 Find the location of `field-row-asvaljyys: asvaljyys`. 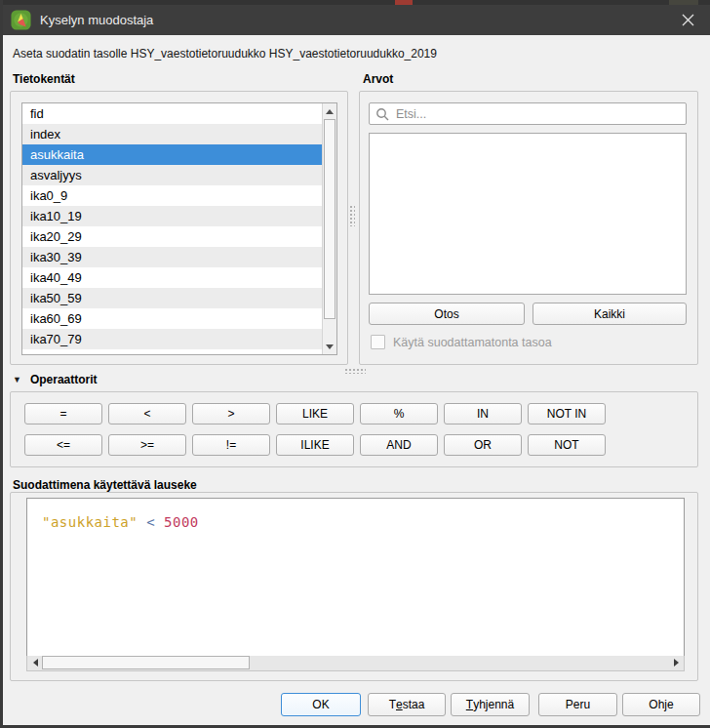

field-row-asvaljyys: asvaljyys is located at coordinates (172, 176).